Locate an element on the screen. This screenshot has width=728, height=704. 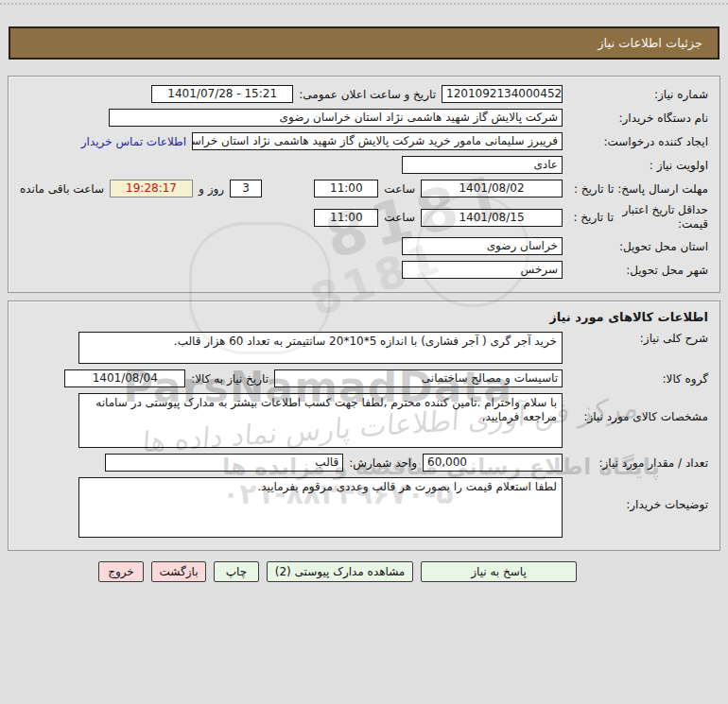
buyer-name-label: نام دستگاه خریدار: is located at coordinates (638, 118).